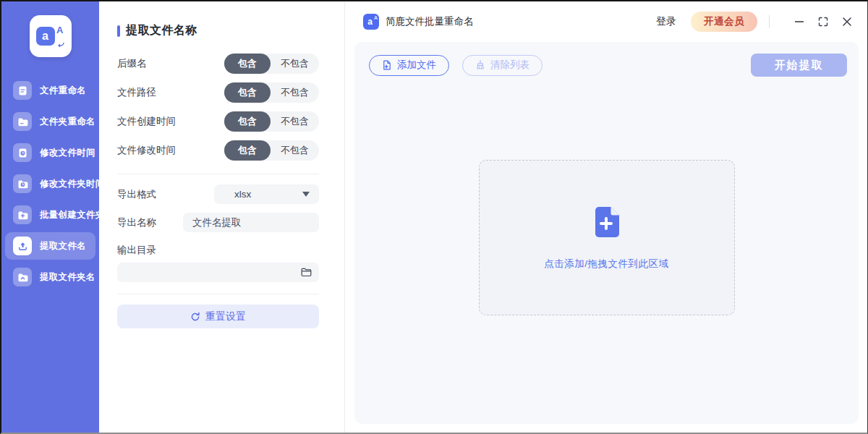 This screenshot has height=434, width=868. Describe the element at coordinates (272, 64) in the screenshot. I see `suffix-toggle: 包含 不包含` at that location.